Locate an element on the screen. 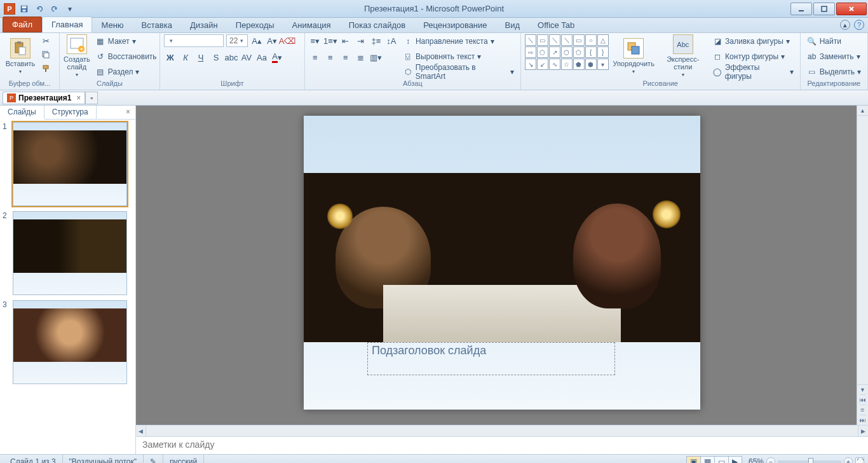 The height and width of the screenshot is (463, 868). scroll-down-icon: ▼ is located at coordinates (863, 389).